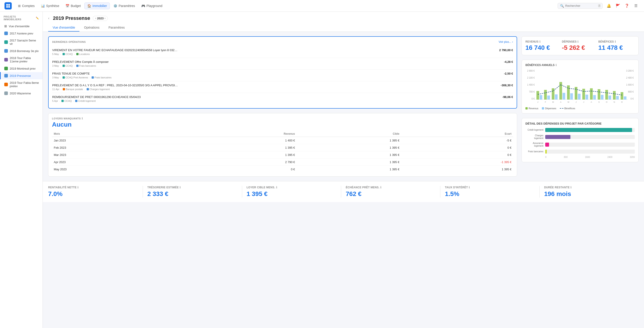  Describe the element at coordinates (553, 102) in the screenshot. I see `svg-text: M` at that location.